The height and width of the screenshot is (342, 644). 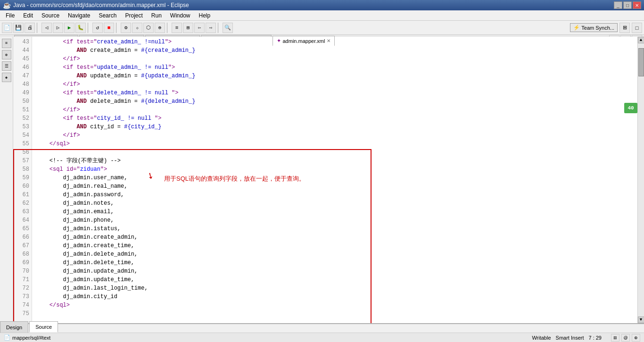 What do you see at coordinates (595, 338) in the screenshot?
I see `status-position: 7 : 29` at bounding box center [595, 338].